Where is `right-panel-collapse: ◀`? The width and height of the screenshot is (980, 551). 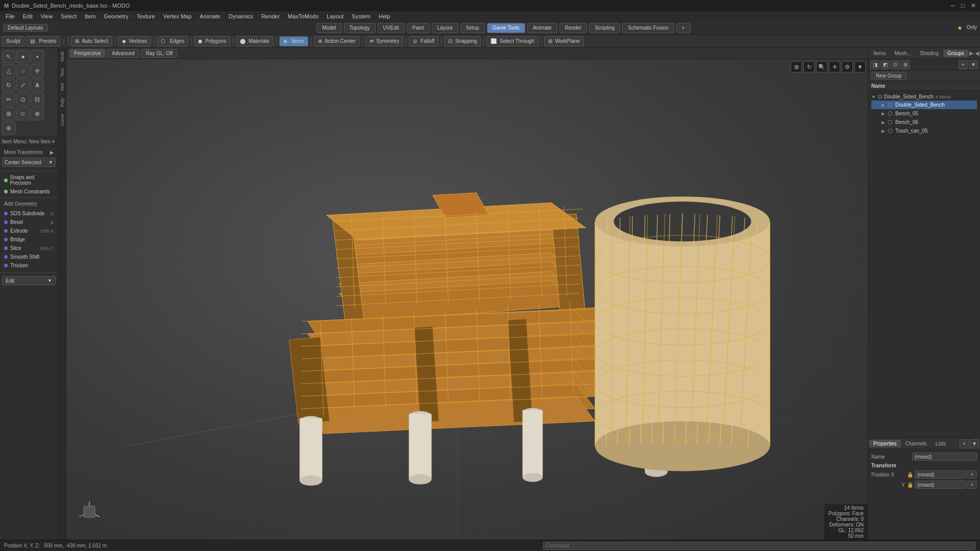
right-panel-collapse: ◀ is located at coordinates (977, 53).